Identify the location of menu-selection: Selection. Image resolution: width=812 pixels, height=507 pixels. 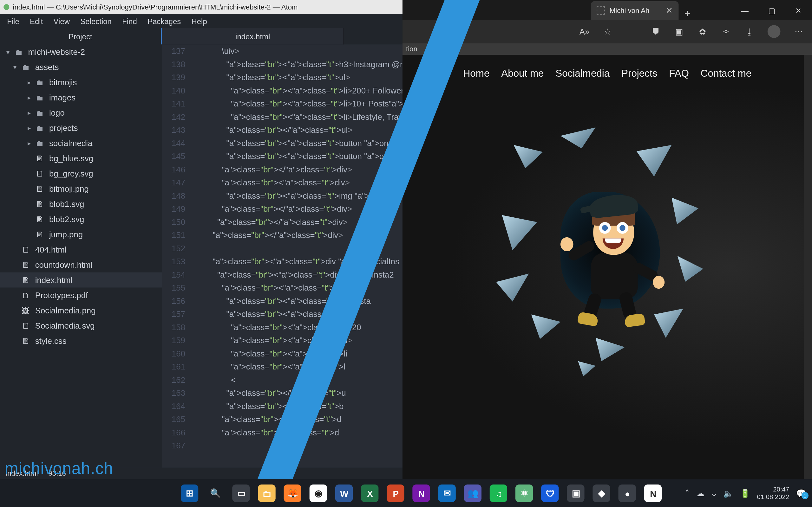
(96, 21).